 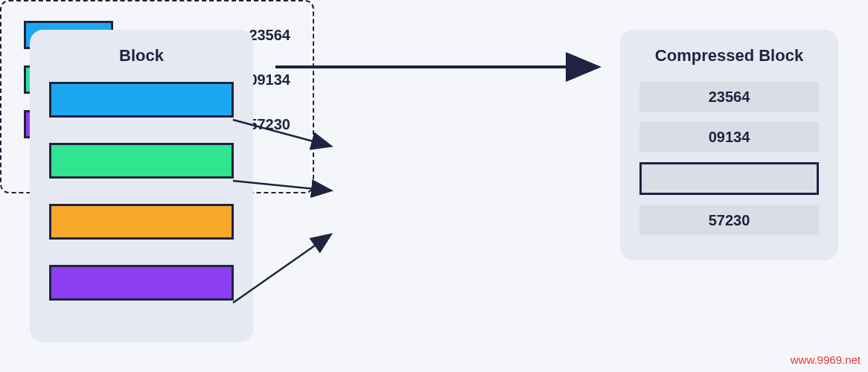 What do you see at coordinates (141, 222) in the screenshot?
I see `block-tx-orange` at bounding box center [141, 222].